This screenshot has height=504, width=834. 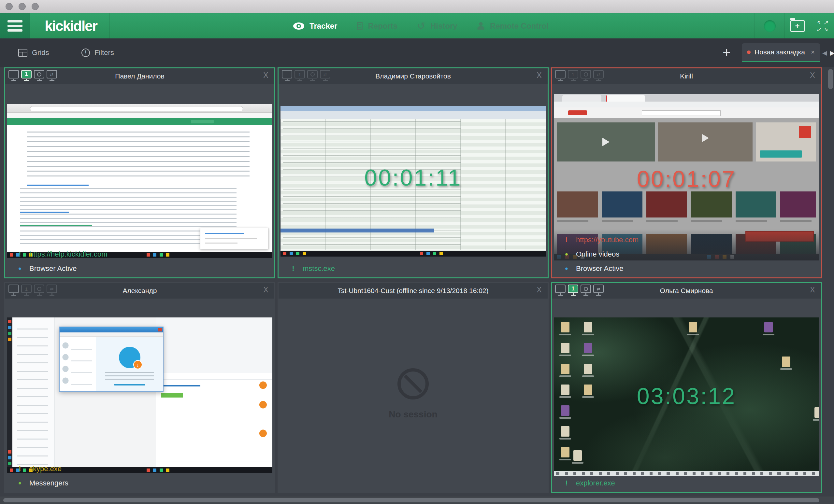 I want to click on status-row: ! explorer.exe, so click(x=686, y=483).